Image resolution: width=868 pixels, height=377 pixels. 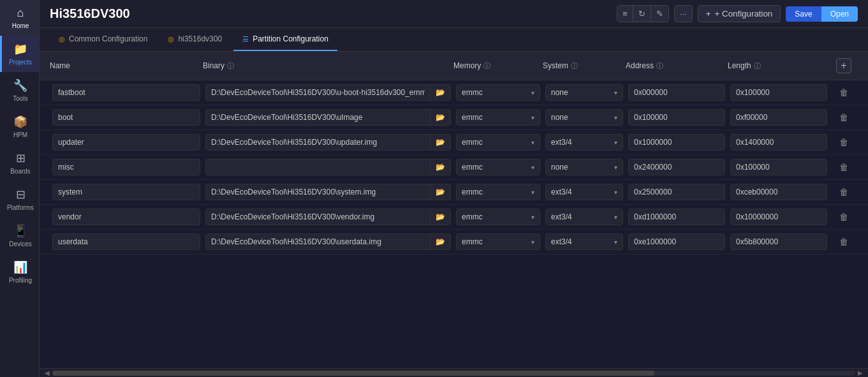 I want to click on browse-button-4: 📂, so click(x=440, y=192).